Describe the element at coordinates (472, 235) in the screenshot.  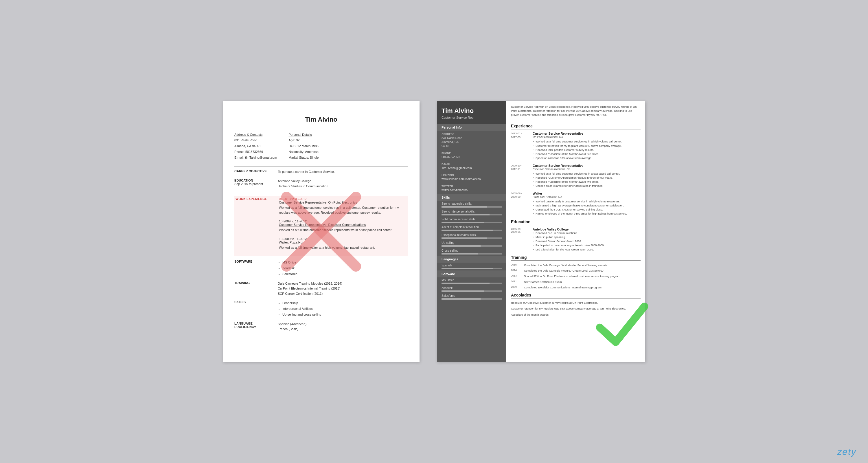
I see `skill-5-label: Exceptional telesales skills.` at that location.